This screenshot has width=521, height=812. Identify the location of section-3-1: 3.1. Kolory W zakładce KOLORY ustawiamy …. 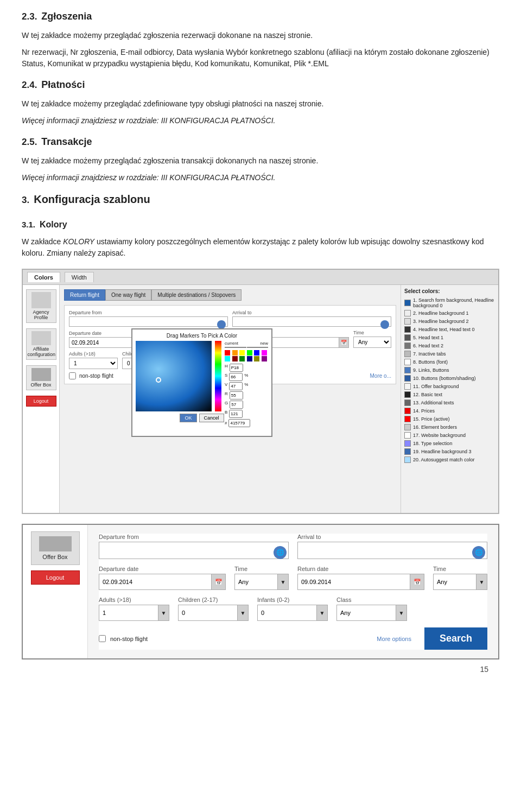
(260, 239).